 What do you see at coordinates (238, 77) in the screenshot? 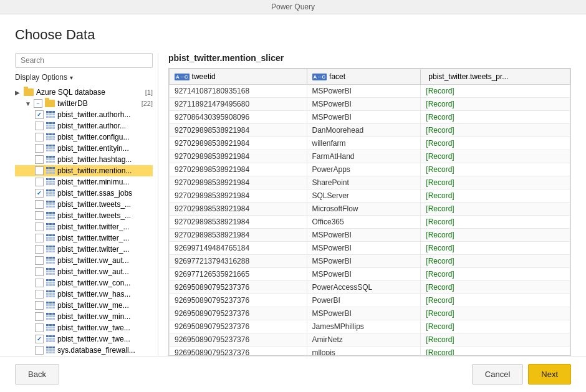
I see `col-header-tweetid: A↔C tweetid` at bounding box center [238, 77].